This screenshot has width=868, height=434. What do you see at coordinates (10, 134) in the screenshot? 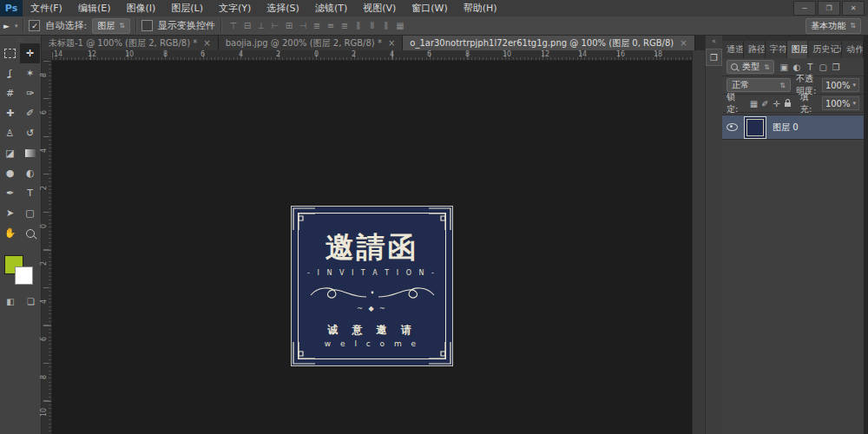
I see `clone-stamp-tool-icon: ♙` at bounding box center [10, 134].